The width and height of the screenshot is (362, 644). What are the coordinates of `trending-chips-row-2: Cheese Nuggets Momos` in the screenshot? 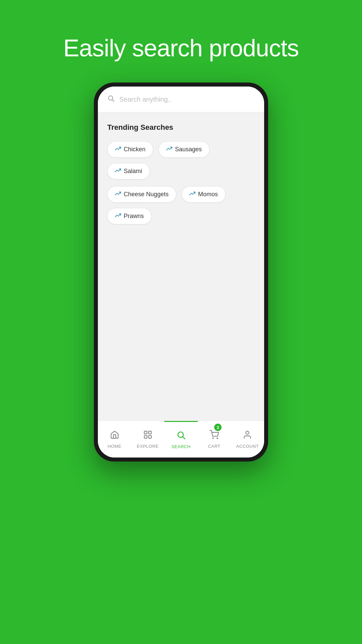 It's located at (181, 205).